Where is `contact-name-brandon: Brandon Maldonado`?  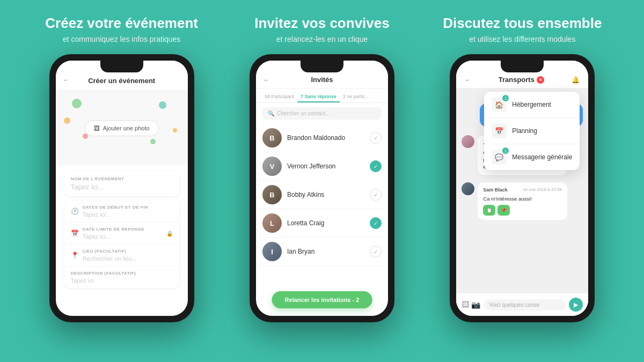 contact-name-brandon: Brandon Maldonado is located at coordinates (326, 138).